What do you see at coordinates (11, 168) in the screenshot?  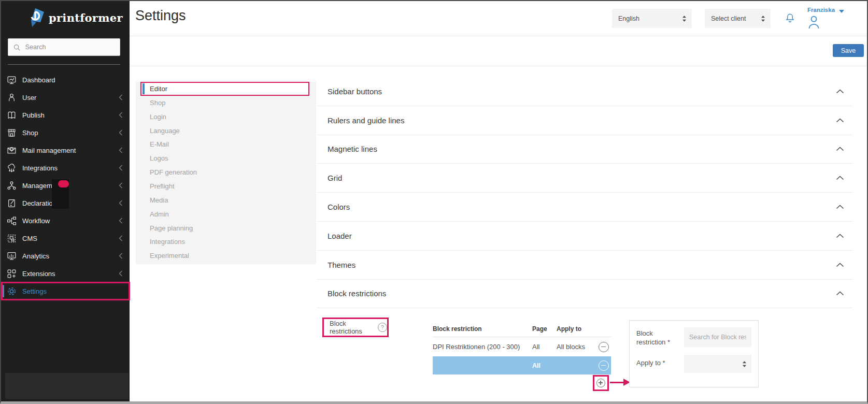 I see `cloud-integrations-icon` at bounding box center [11, 168].